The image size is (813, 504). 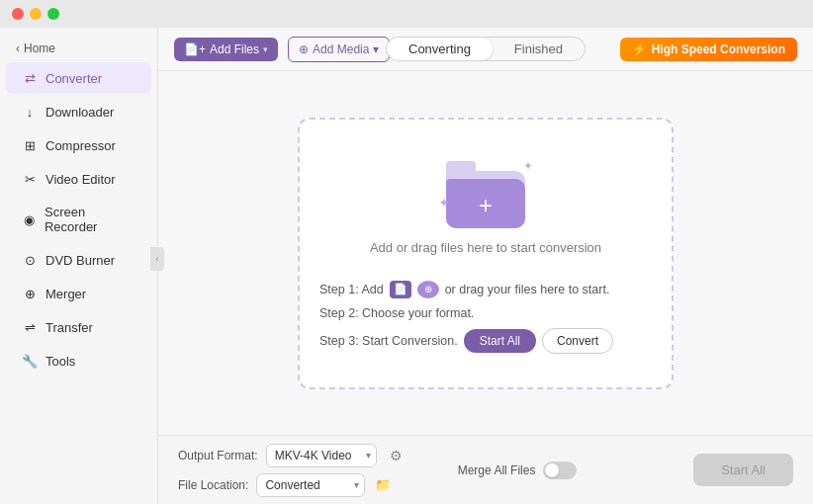 What do you see at coordinates (234, 49) in the screenshot?
I see `add-files-label: Add Files` at bounding box center [234, 49].